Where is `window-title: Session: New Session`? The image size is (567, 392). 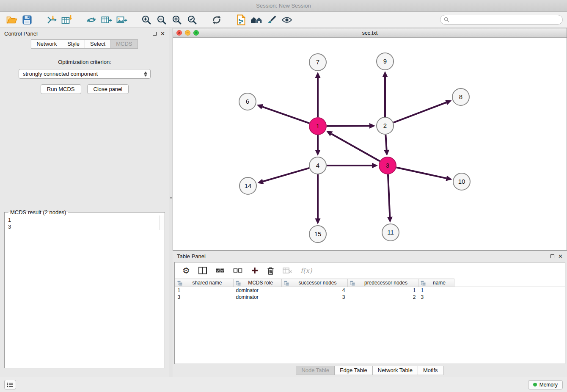
window-title: Session: New Session is located at coordinates (284, 6).